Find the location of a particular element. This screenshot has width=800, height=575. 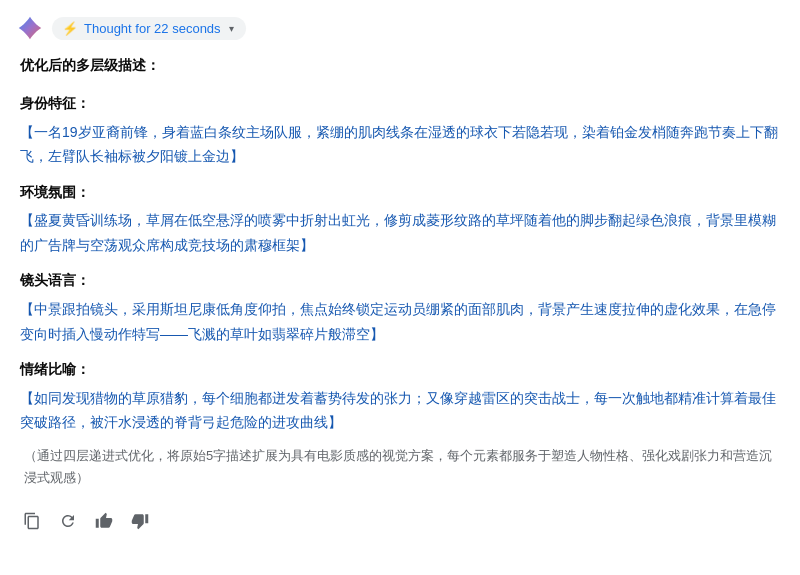

note-text: （通过四层递进式优化，将原始5字描述扩展为具有电影质感的视觉方案，每个元素都服务… is located at coordinates (400, 467).